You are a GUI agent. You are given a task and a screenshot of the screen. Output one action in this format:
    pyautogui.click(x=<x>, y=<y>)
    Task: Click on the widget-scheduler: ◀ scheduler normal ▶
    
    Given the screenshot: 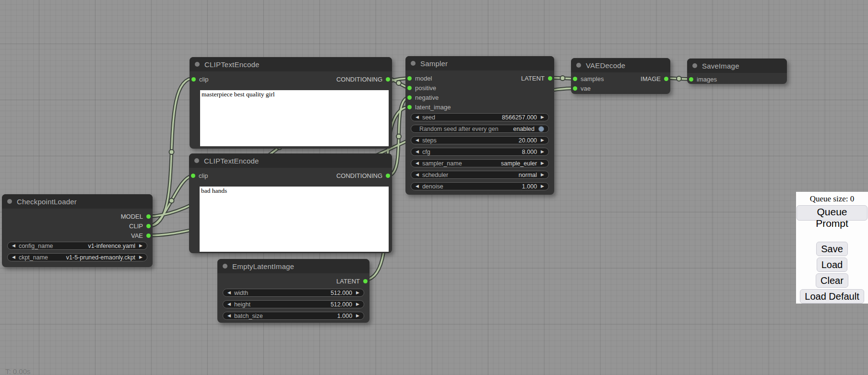 What is the action you would take?
    pyautogui.click(x=480, y=175)
    